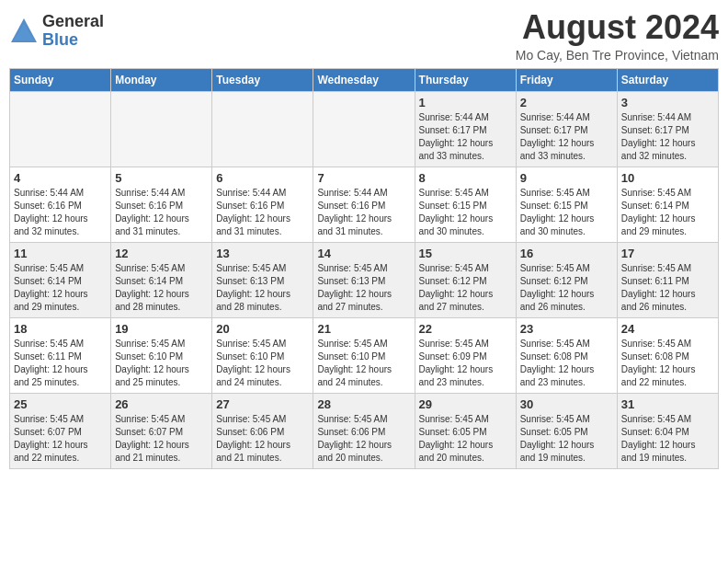  Describe the element at coordinates (364, 280) in the screenshot. I see `calendar-cell: 14Sunrise: 5:45 AM Sunset: 6:13 PM Dayli…` at that location.